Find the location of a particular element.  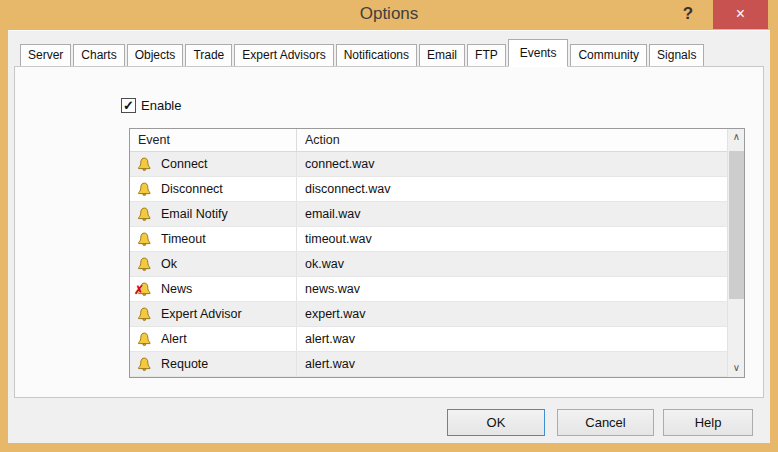

no-sound-mark: ✗ is located at coordinates (139, 290).